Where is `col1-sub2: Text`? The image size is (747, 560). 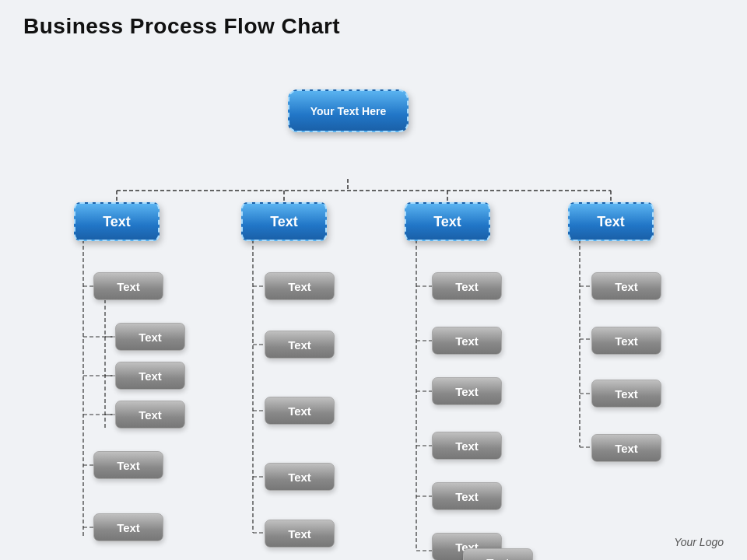 col1-sub2: Text is located at coordinates (150, 337).